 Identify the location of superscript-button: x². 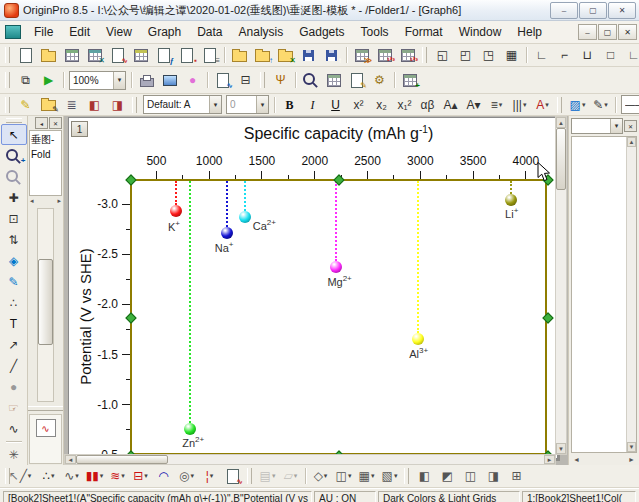
(358, 104).